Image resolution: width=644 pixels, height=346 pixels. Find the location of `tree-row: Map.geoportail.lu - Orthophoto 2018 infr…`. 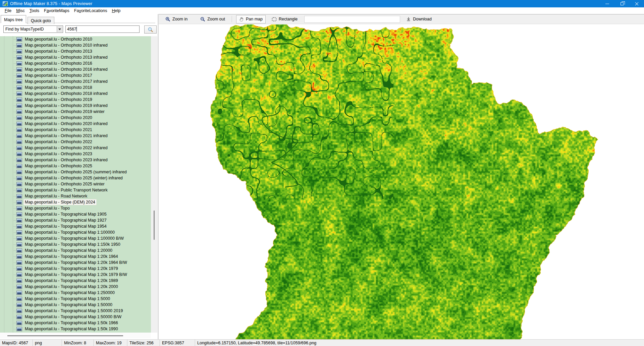

tree-row: Map.geoportail.lu - Orthophoto 2018 infr… is located at coordinates (75, 94).